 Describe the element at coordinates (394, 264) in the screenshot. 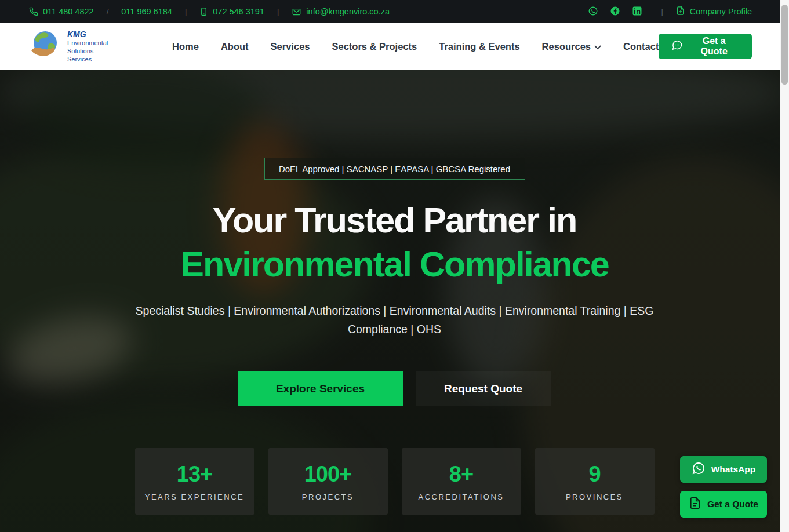

I see `hero-title-line2: Environmental Compliance` at that location.